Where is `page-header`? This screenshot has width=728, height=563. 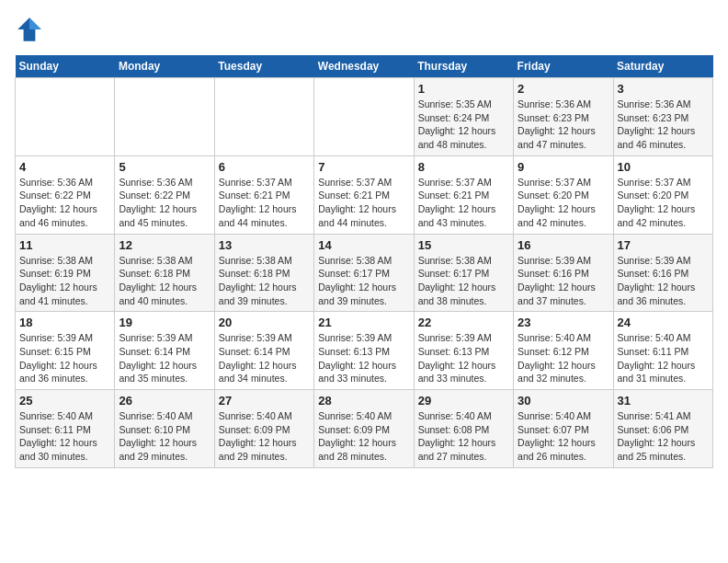 page-header is located at coordinates (364, 29).